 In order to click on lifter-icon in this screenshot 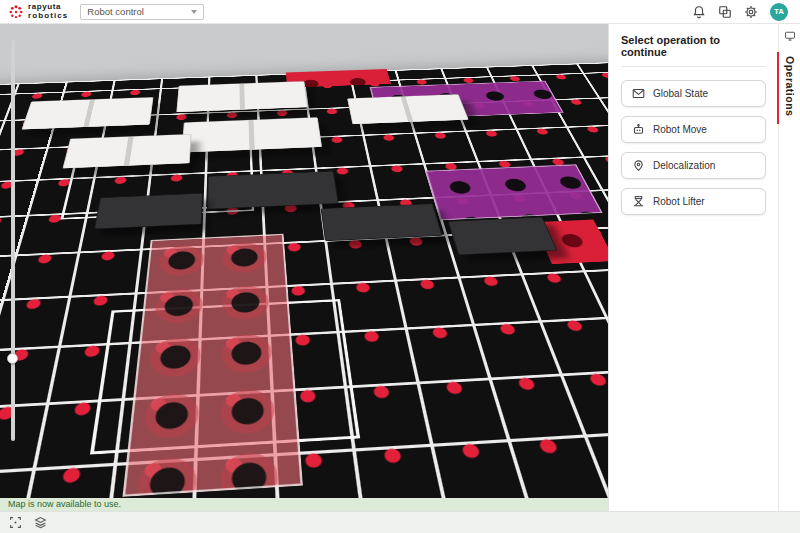, I will do `click(638, 202)`.